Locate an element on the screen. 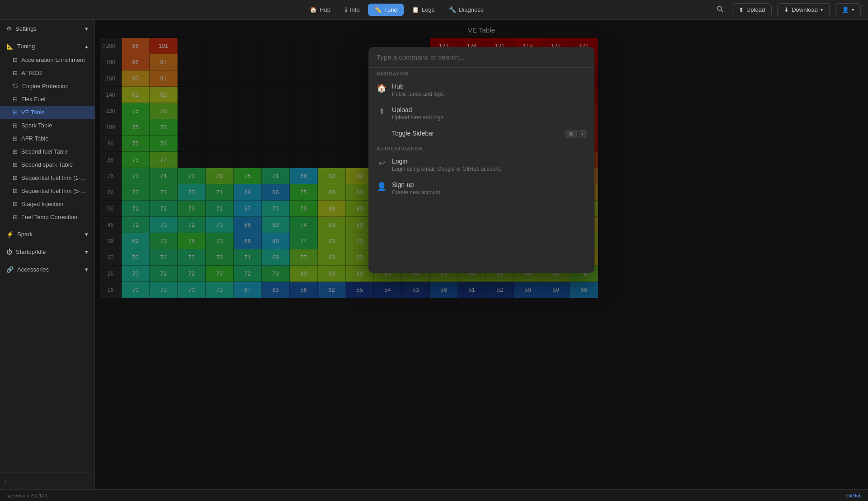 This screenshot has height=501, width=868. engine-prot-icon: 🛡 is located at coordinates (15, 86).